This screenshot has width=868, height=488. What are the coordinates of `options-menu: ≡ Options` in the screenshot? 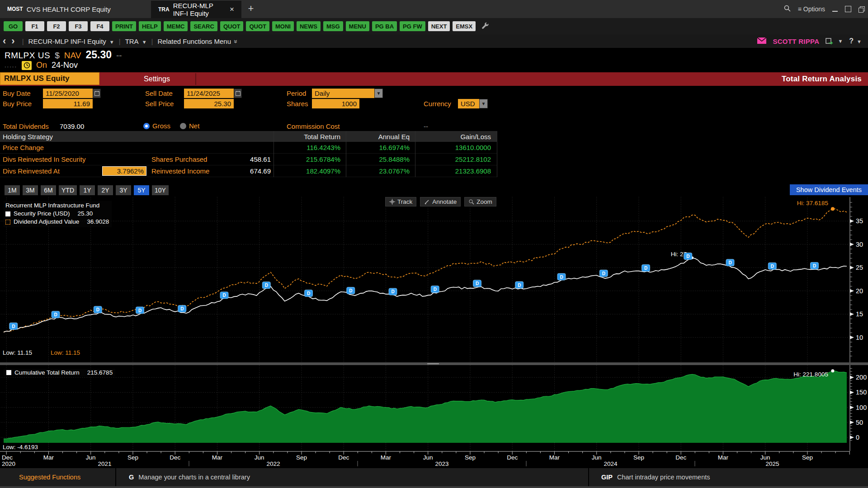 It's located at (811, 9).